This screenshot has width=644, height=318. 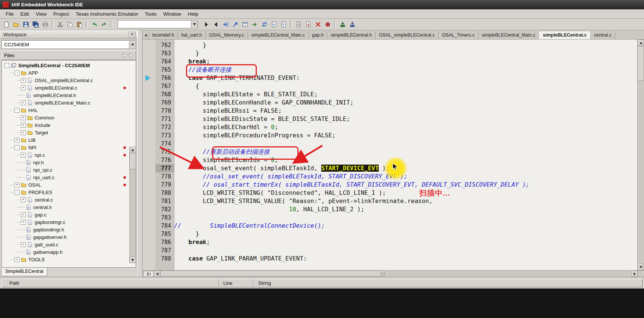 I want to click on scroll-up-icon, so click(x=641, y=43).